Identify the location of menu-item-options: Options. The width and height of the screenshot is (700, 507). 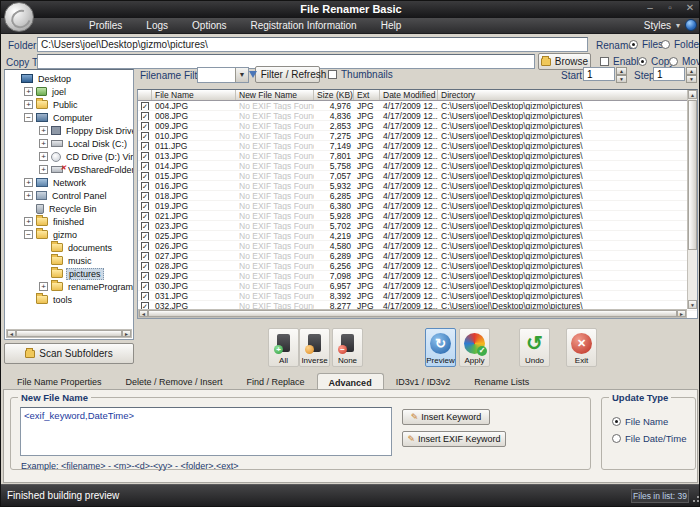
(209, 26).